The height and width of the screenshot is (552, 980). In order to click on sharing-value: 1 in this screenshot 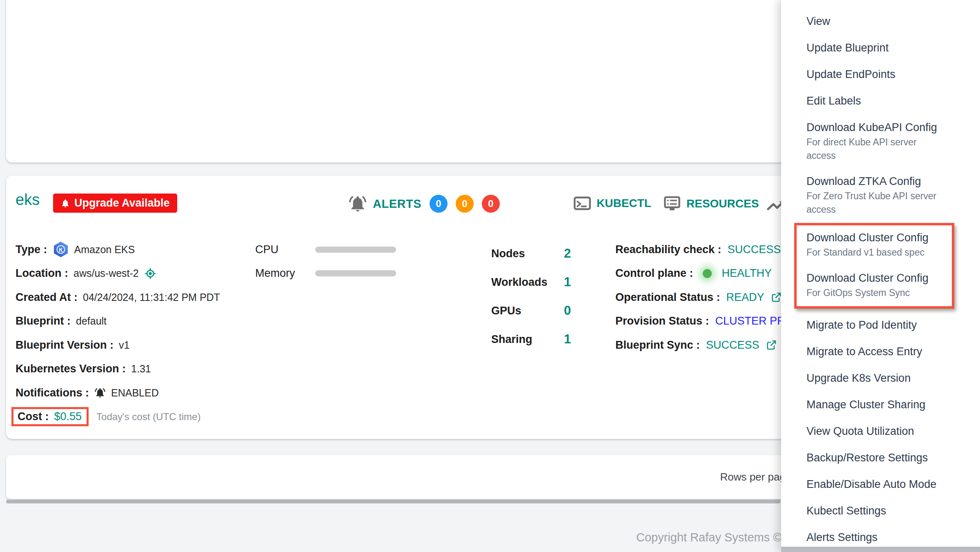, I will do `click(568, 339)`.